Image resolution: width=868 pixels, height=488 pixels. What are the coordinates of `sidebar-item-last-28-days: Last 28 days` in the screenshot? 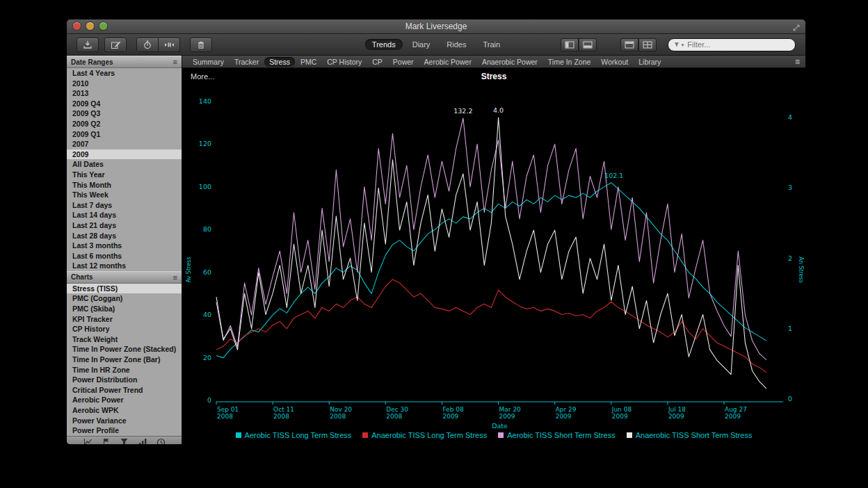 It's located at (124, 236).